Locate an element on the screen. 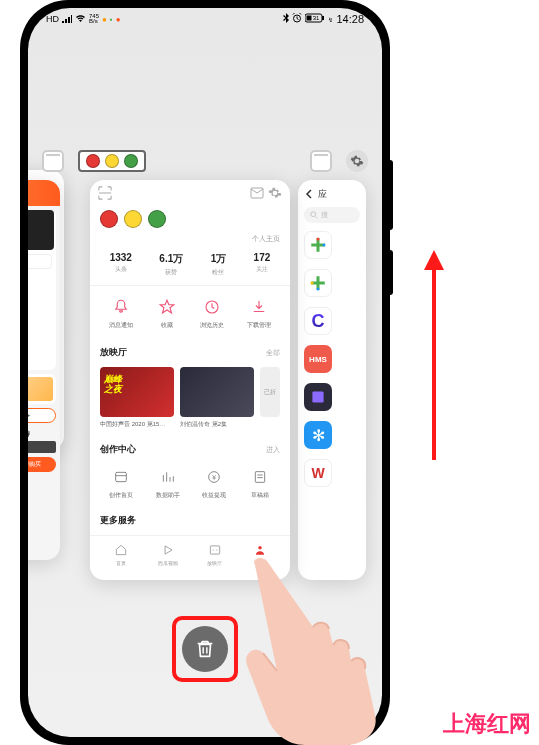  stat-item: 172关注 is located at coordinates (262, 264).